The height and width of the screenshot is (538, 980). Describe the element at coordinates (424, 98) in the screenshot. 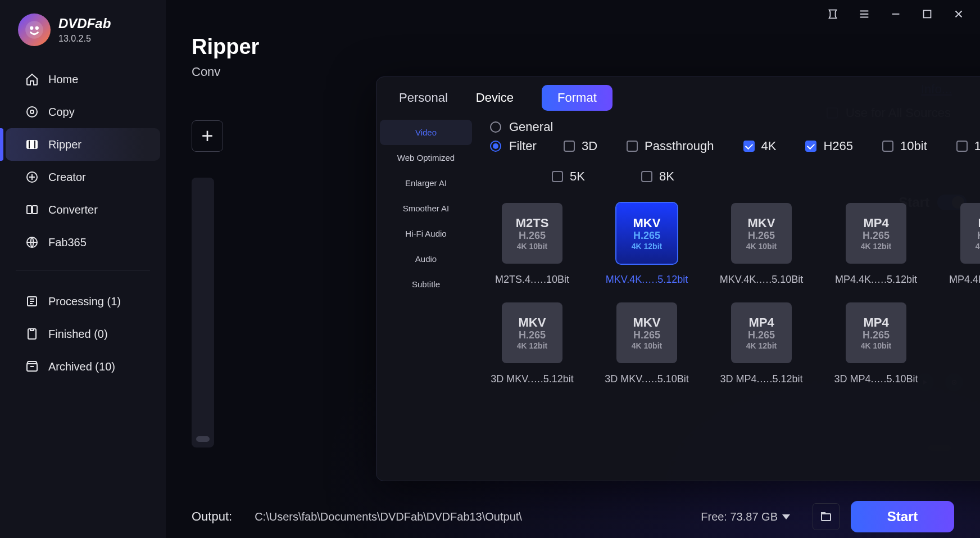

I see `tab-personal: Personal` at that location.